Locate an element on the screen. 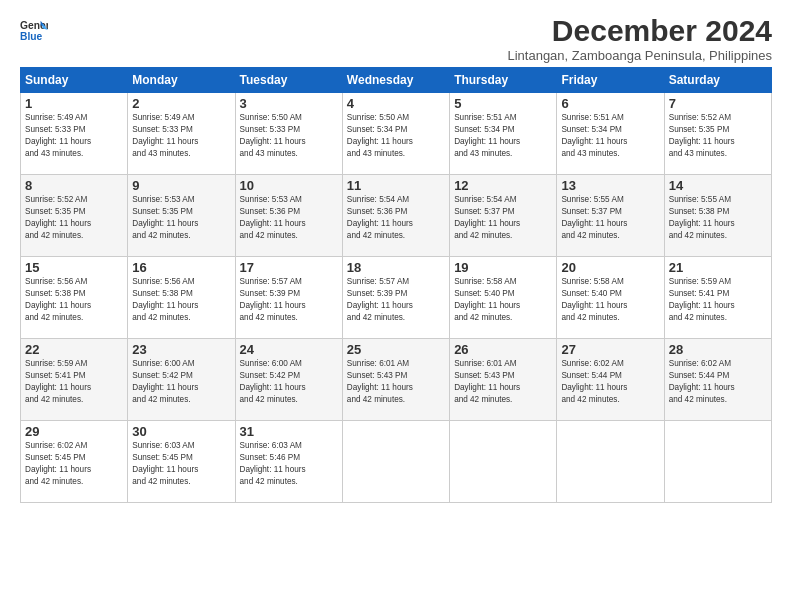  calendar-cell: 31 Sunrise: 6:03 AMSunset: 5:46 PMDaylig… is located at coordinates (288, 462).